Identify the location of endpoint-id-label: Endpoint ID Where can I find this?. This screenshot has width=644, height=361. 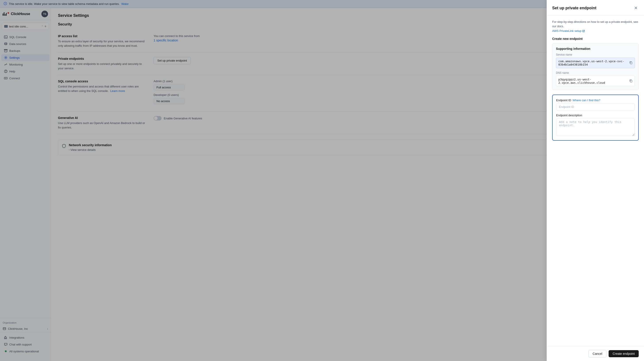
(596, 100).